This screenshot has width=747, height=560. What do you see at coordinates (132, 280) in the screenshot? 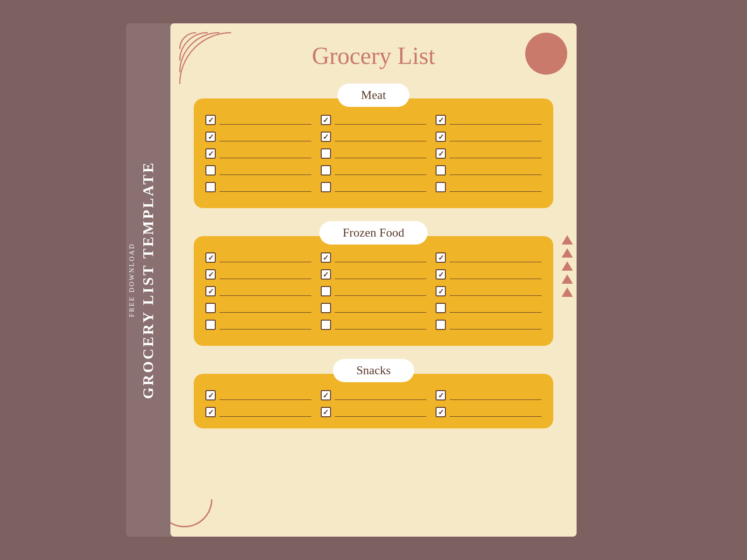
I see `sidebar-free-download: FREE DOWNLOAD` at bounding box center [132, 280].